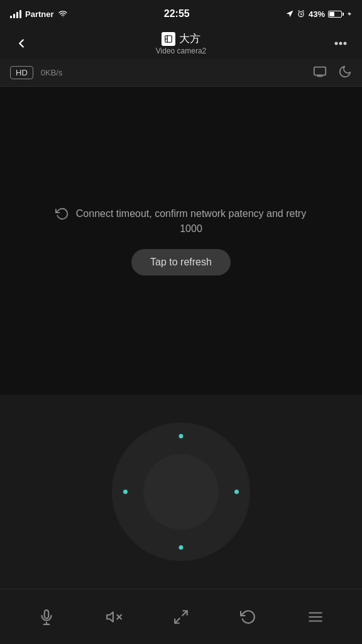  Describe the element at coordinates (320, 73) in the screenshot. I see `screen-button` at that location.